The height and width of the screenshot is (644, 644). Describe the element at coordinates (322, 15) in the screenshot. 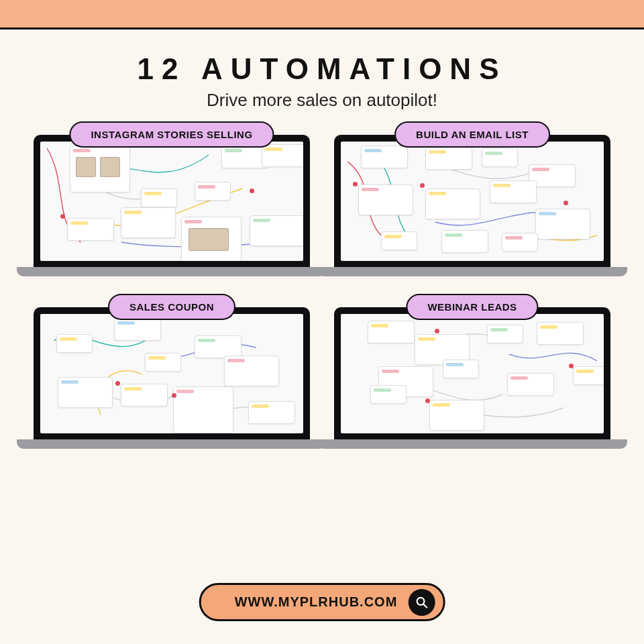

I see `top-band` at that location.